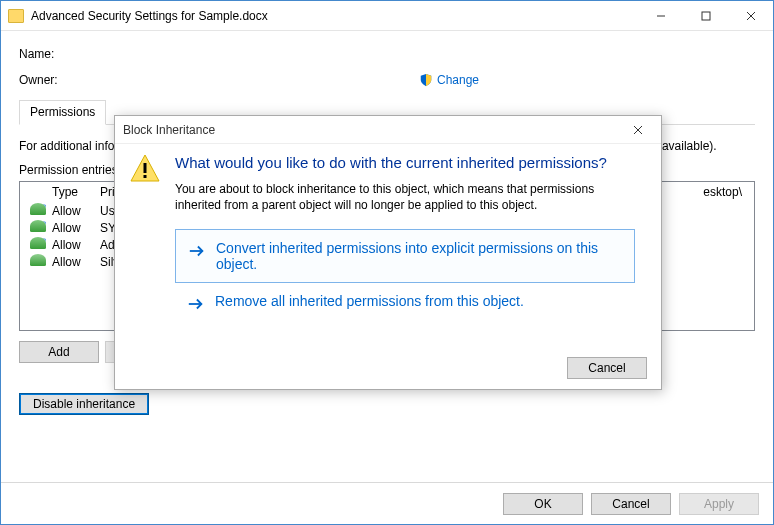 The width and height of the screenshot is (774, 525). Describe the element at coordinates (706, 16) in the screenshot. I see `maximize-icon` at that location.